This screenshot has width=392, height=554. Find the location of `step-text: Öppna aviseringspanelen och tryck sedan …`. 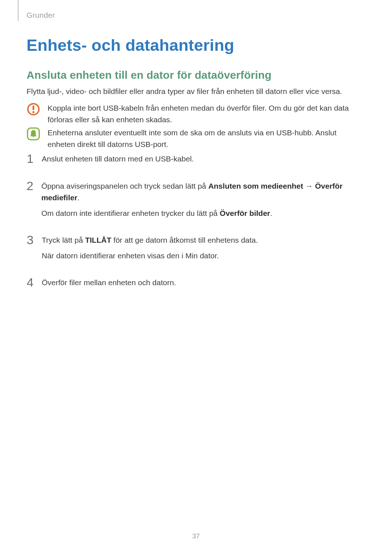

step-text: Öppna aviseringspanelen och tryck sedan … is located at coordinates (197, 192).